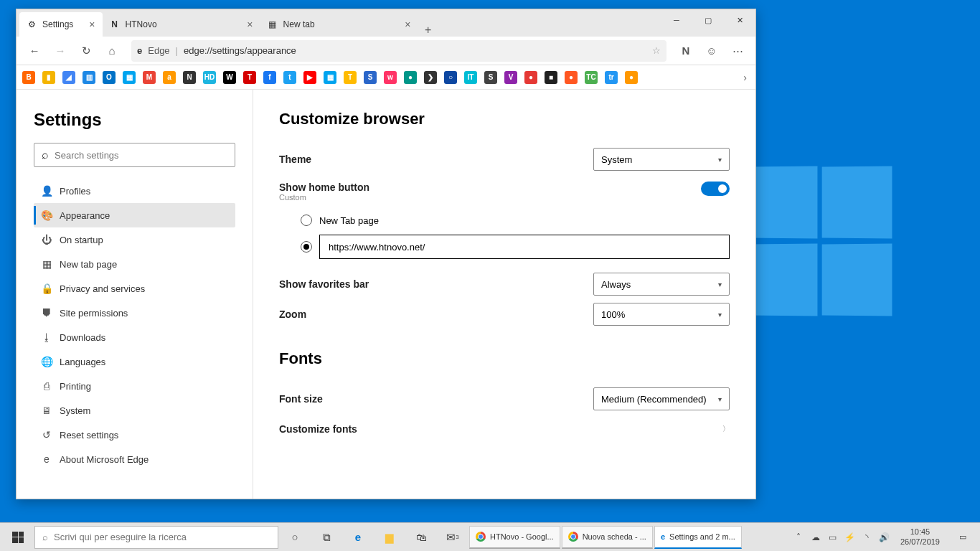 The image size is (980, 551). I want to click on mail-icon: ✉3, so click(453, 537).